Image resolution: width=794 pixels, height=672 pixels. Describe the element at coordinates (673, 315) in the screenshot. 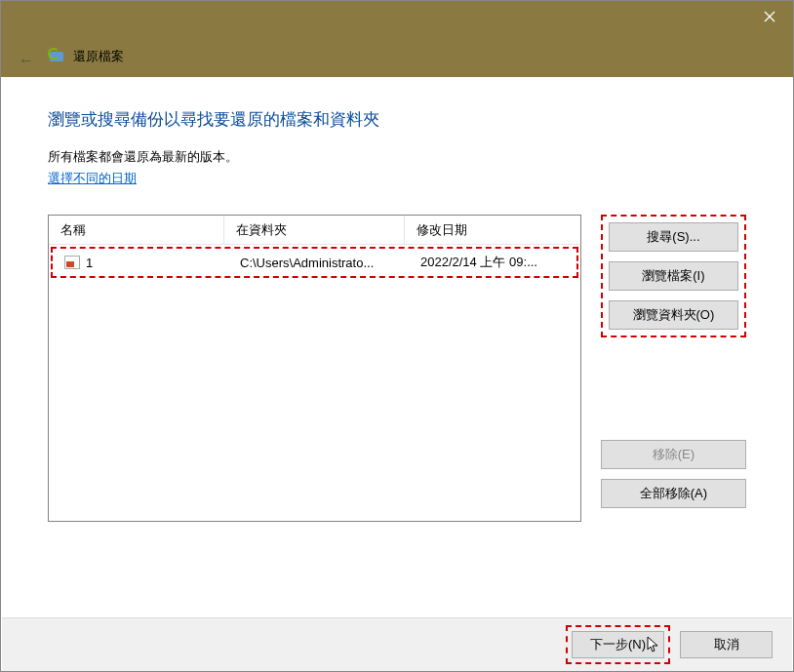

I see `browse-folders-button: 瀏覽資料夾(O)` at that location.